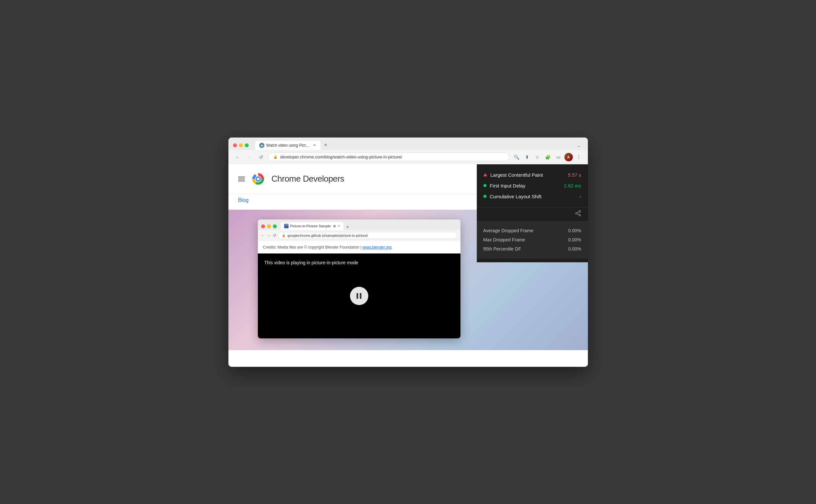 The width and height of the screenshot is (816, 504). Describe the element at coordinates (532, 175) in the screenshot. I see `lcp-row: Largest Contentful Paint 5.57 s` at that location.